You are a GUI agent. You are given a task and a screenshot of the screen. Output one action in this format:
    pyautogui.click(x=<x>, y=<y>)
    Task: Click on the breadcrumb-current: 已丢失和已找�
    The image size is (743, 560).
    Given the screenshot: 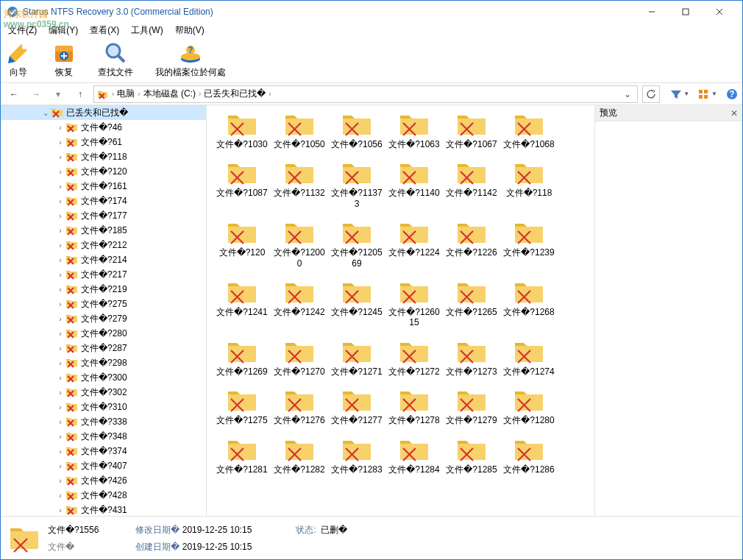 What is the action you would take?
    pyautogui.click(x=235, y=94)
    